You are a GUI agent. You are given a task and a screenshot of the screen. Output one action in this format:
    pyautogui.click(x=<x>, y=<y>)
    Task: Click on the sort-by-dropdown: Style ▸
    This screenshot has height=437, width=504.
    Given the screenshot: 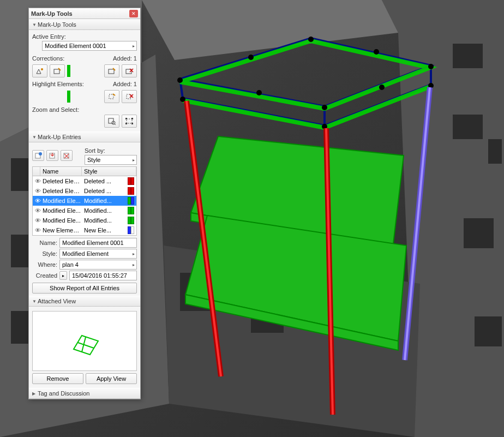 What is the action you would take?
    pyautogui.click(x=111, y=160)
    